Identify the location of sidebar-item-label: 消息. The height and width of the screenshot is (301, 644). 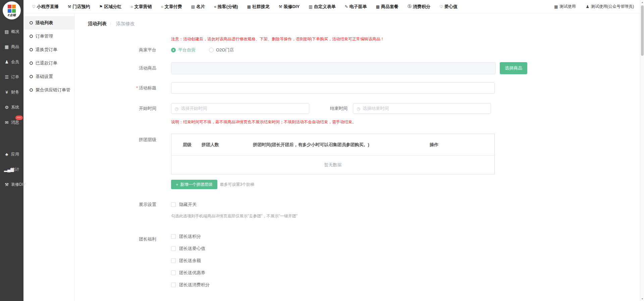
(15, 122).